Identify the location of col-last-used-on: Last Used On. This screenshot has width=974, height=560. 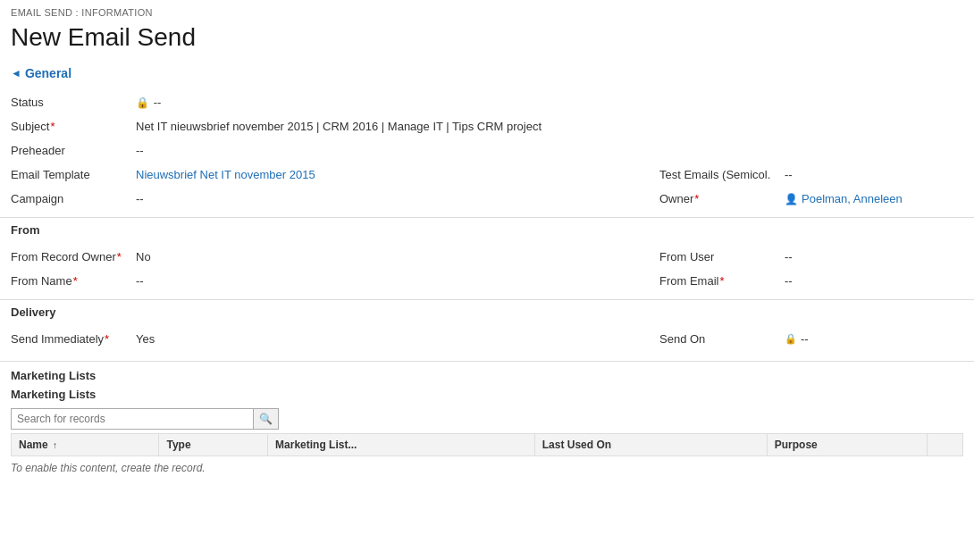
(651, 445).